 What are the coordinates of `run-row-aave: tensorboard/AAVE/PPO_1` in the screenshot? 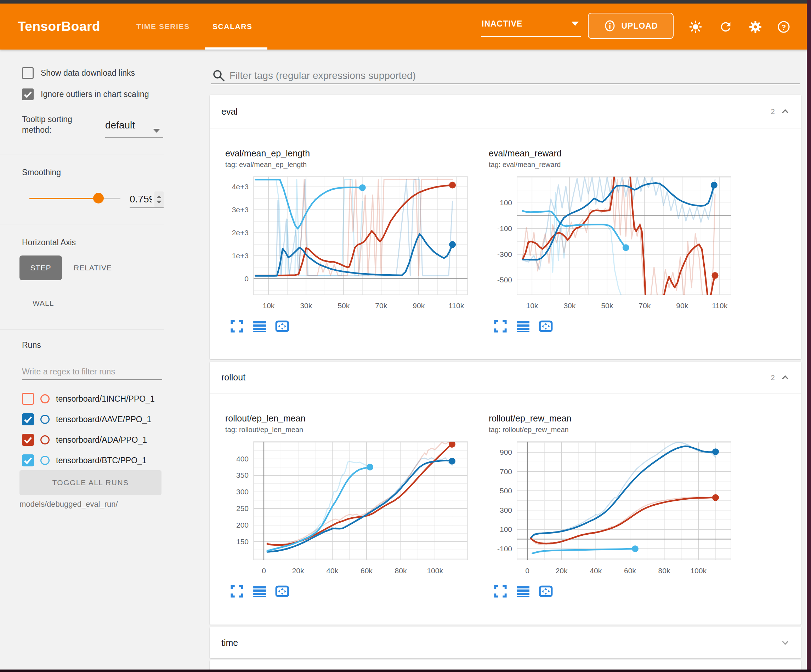 It's located at (87, 419).